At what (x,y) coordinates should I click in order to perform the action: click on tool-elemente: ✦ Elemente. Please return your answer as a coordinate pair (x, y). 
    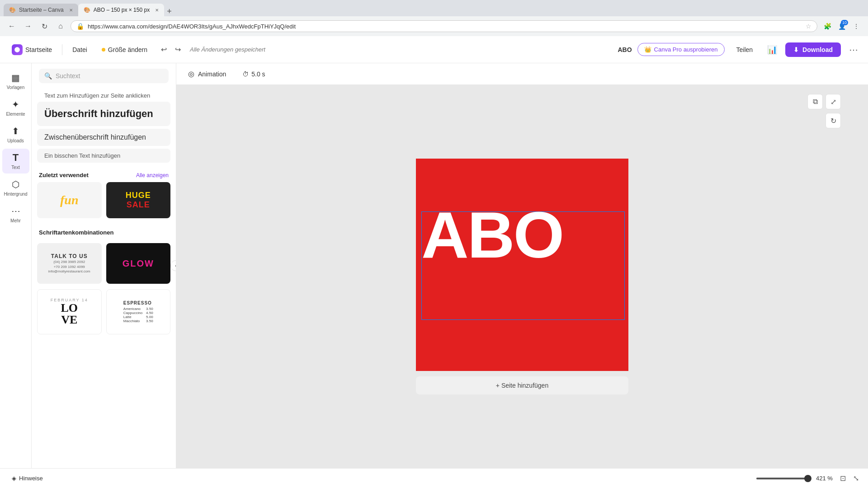
    Looking at the image, I should click on (16, 108).